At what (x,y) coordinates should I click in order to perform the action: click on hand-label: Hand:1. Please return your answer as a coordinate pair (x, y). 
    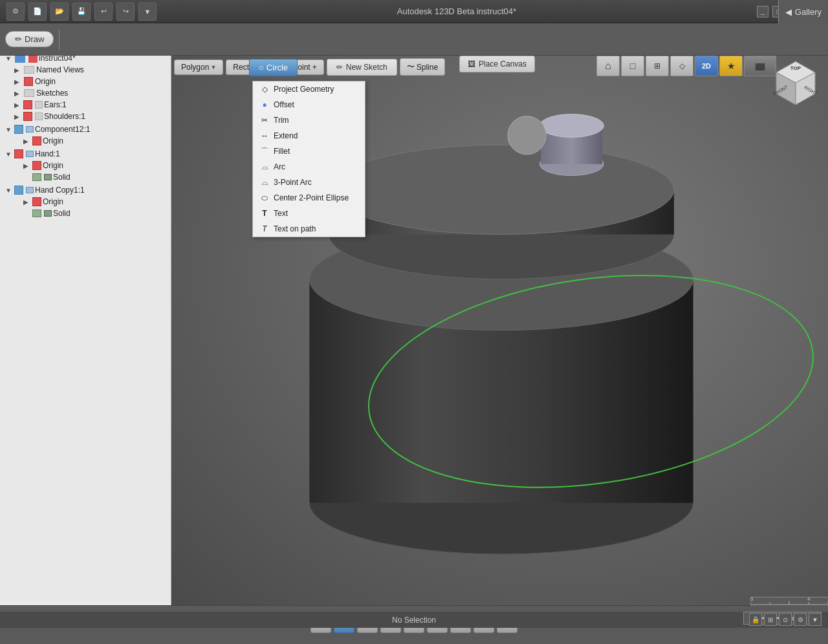
    Looking at the image, I should click on (48, 154).